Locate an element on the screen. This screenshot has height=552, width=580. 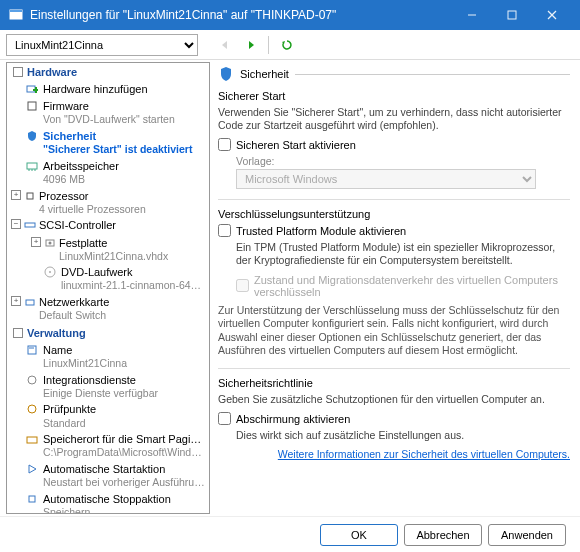
controller-icon is located at coordinates (30, 225).